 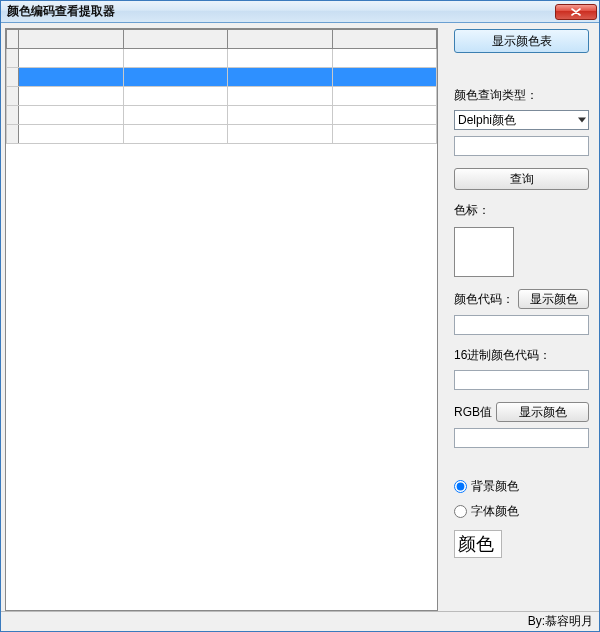 What do you see at coordinates (484, 252) in the screenshot?
I see `color-swatch` at bounding box center [484, 252].